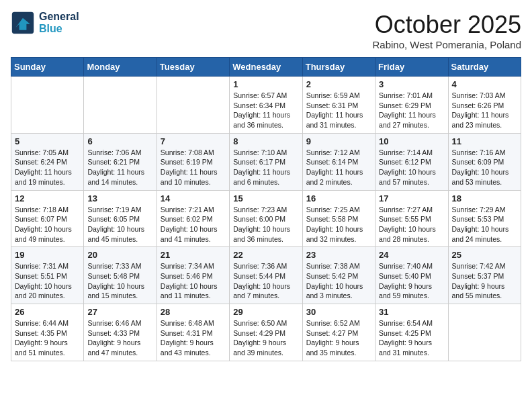 The height and width of the screenshot is (411, 532). What do you see at coordinates (120, 312) in the screenshot?
I see `day-number: 27` at bounding box center [120, 312].